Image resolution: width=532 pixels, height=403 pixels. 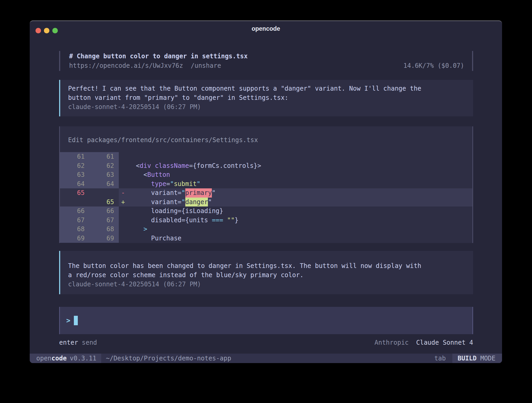 I want to click on window-title: opencode, so click(x=266, y=29).